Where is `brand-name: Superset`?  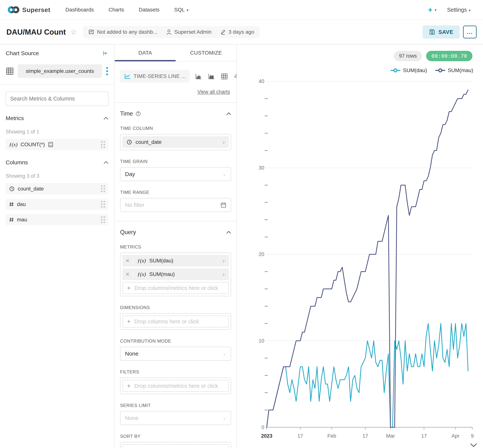
brand-name: Superset is located at coordinates (36, 10).